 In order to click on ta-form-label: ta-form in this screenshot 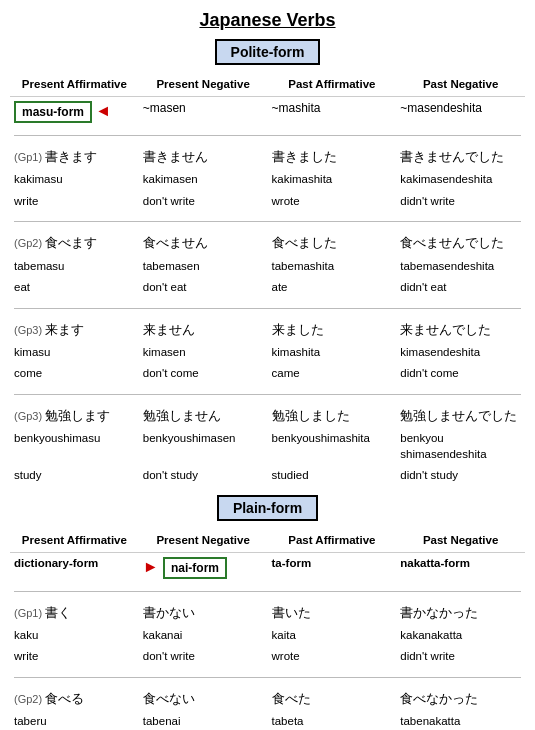, I will do `click(292, 563)`.